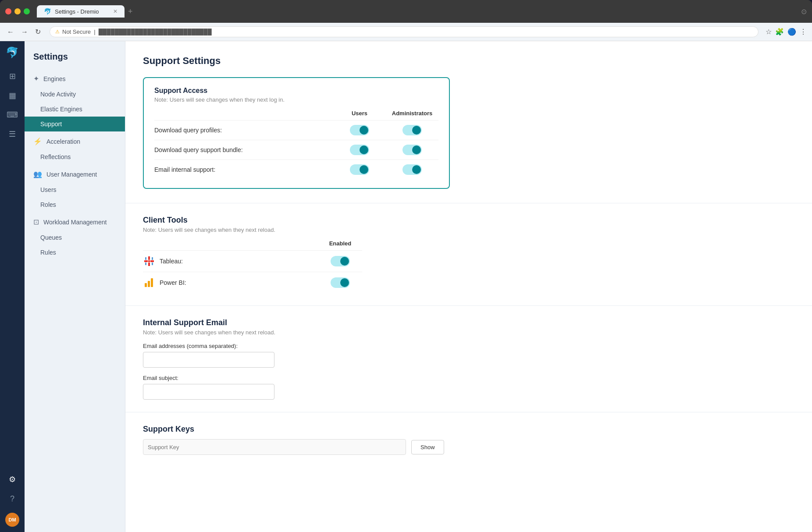  Describe the element at coordinates (769, 32) in the screenshot. I see `bookmark-icon: ☆` at that location.